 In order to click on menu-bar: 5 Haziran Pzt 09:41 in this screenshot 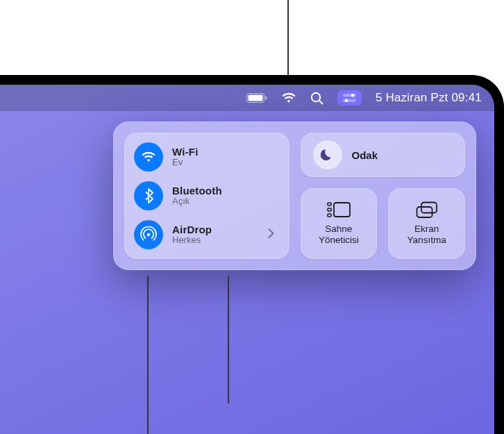, I will do `click(247, 98)`.